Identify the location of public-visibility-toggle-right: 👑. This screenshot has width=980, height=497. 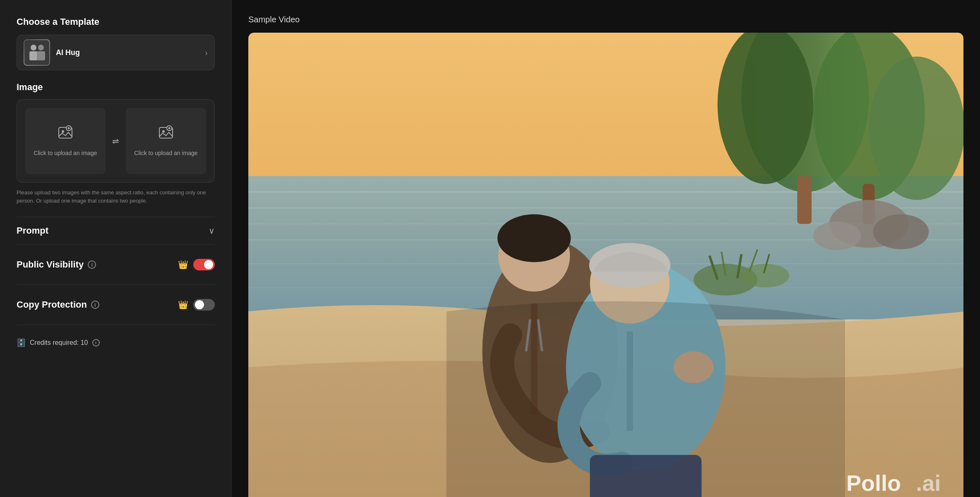
(196, 265).